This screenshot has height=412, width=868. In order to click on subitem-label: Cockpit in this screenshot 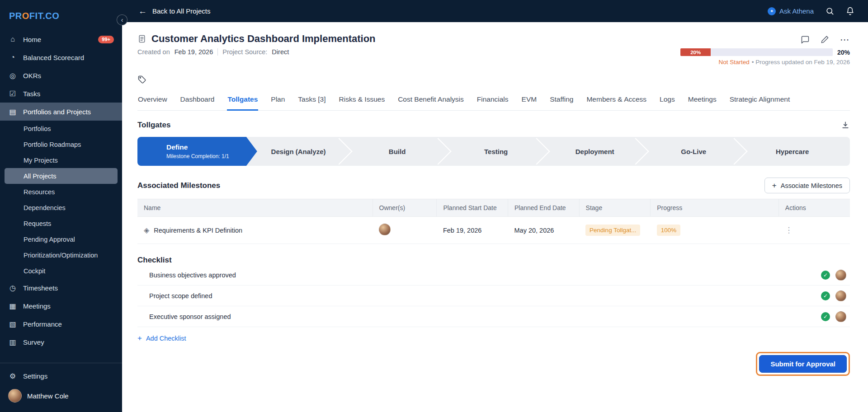, I will do `click(34, 271)`.